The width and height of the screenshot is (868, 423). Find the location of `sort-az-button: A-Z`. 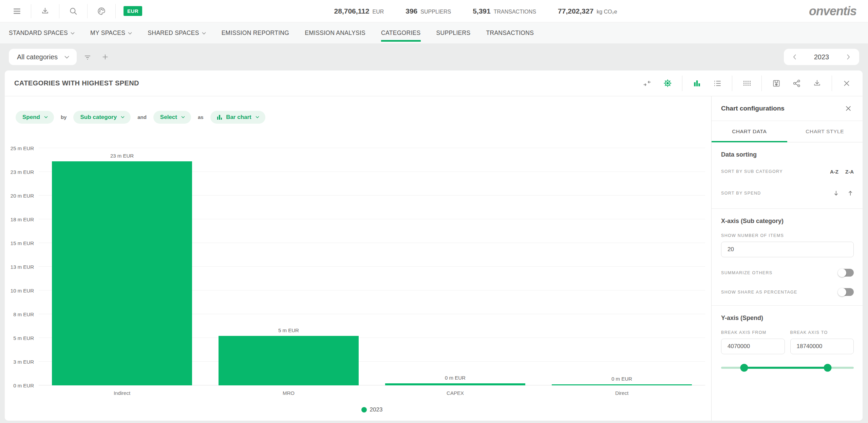

sort-az-button: A-Z is located at coordinates (834, 172).